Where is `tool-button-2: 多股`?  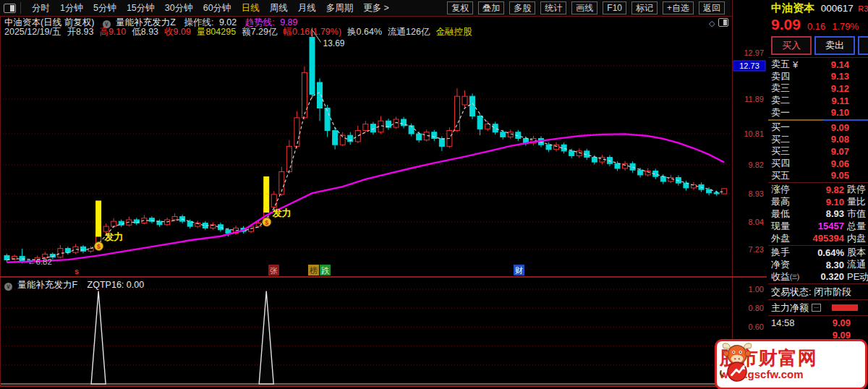 tool-button-2: 多股 is located at coordinates (522, 8).